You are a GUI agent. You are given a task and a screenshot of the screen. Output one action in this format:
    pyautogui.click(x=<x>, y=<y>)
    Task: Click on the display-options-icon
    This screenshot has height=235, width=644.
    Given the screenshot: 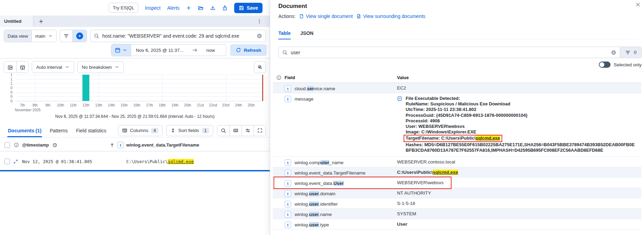 What is the action you would take?
    pyautogui.click(x=248, y=131)
    